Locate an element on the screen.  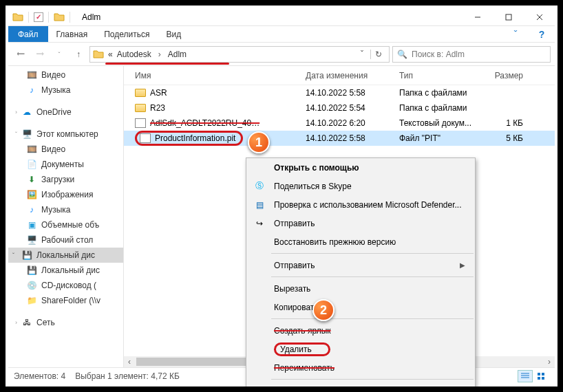
tab-share: Поделиться is located at coordinates (127, 34).